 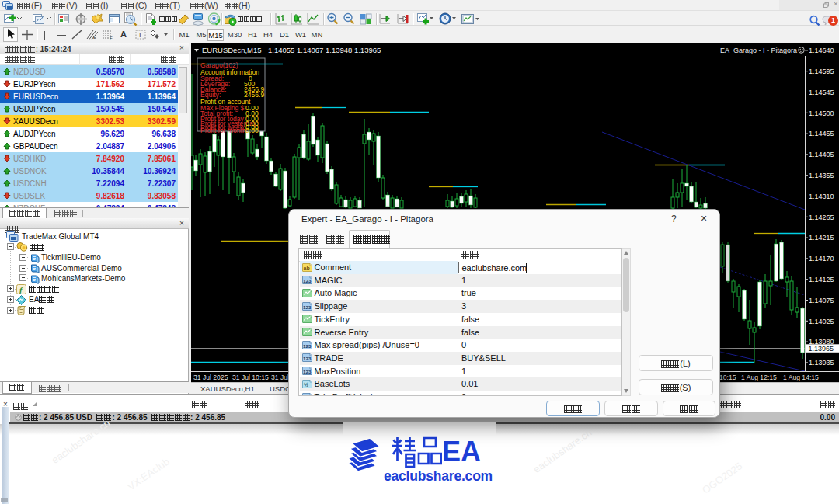 I want to click on svg-text: F, so click(x=111, y=37).